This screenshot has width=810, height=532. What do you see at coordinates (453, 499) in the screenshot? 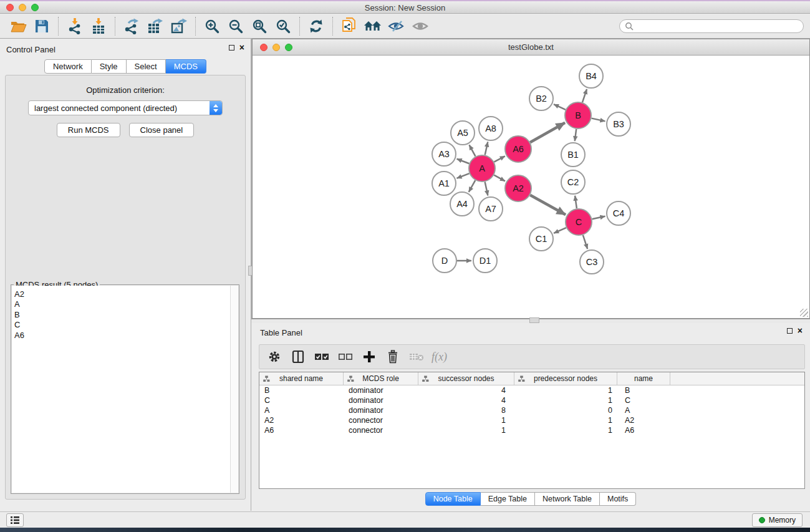
I see `tab-node-table: Node Table` at bounding box center [453, 499].